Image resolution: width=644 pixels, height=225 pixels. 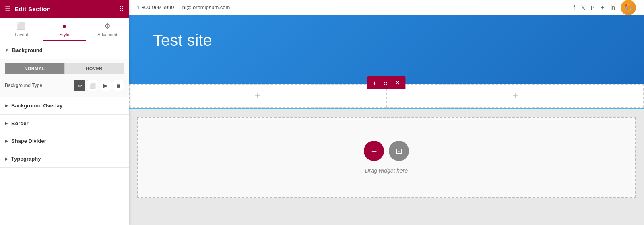 I want to click on typography-header: ▶ Typography, so click(x=64, y=159).